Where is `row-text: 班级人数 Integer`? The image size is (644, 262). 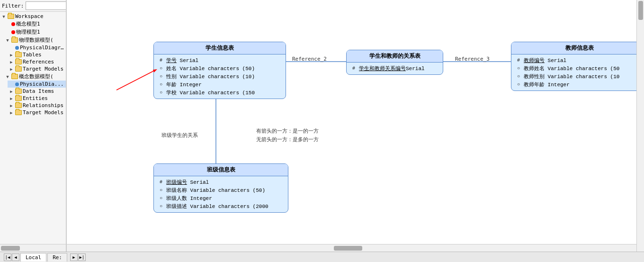
row-text: 班级人数 Integer is located at coordinates (189, 198).